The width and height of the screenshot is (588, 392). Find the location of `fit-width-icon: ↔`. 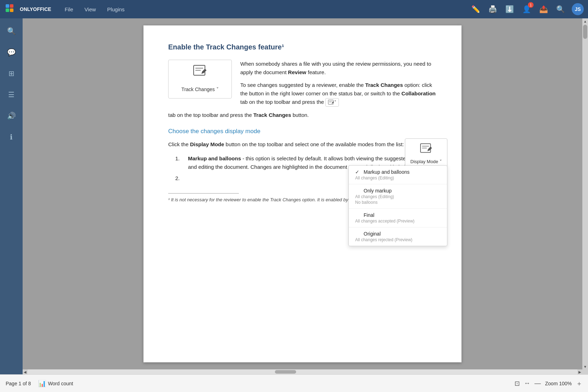

fit-width-icon: ↔ is located at coordinates (527, 384).